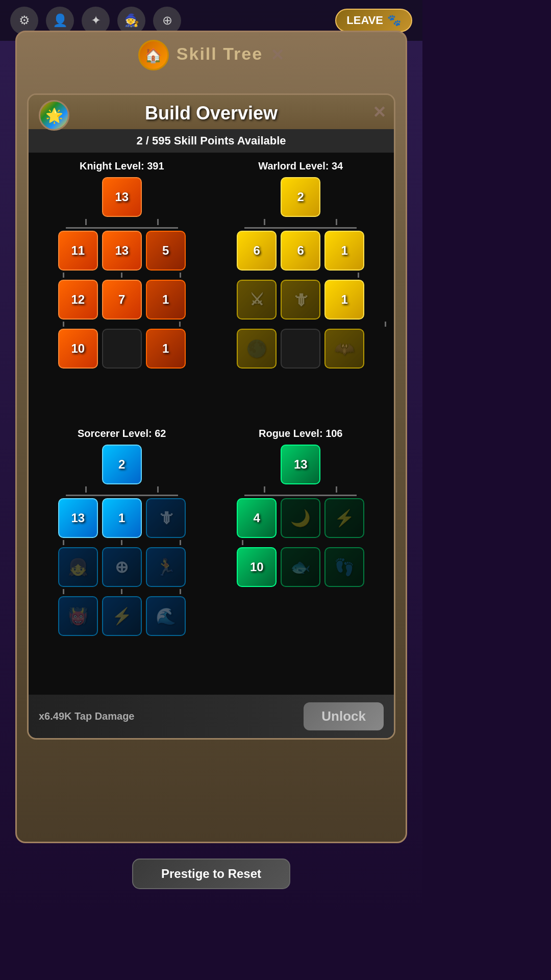  Describe the element at coordinates (291, 433) in the screenshot. I see `rogue-label: Rogue Level:` at that location.